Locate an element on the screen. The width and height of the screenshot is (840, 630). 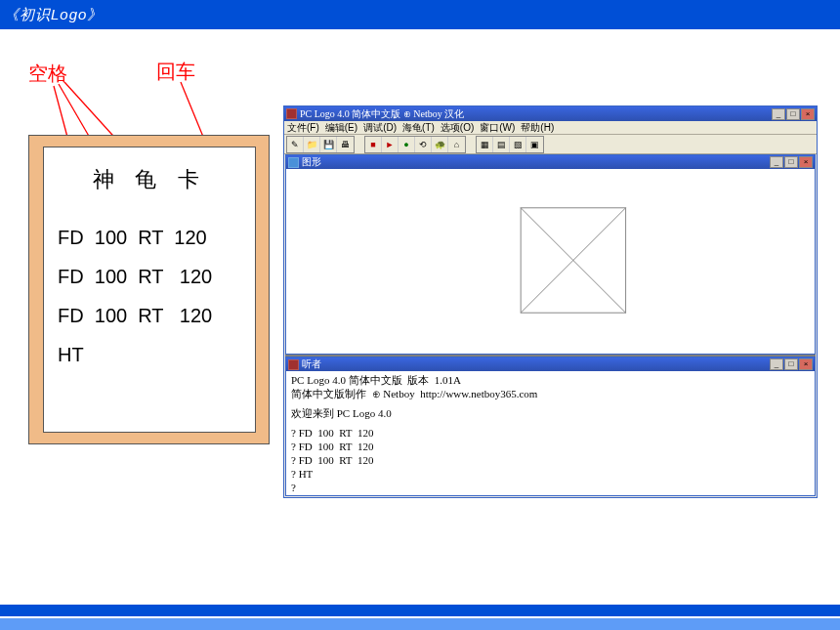
card-title: 神 龟 卡 is located at coordinates (149, 180).